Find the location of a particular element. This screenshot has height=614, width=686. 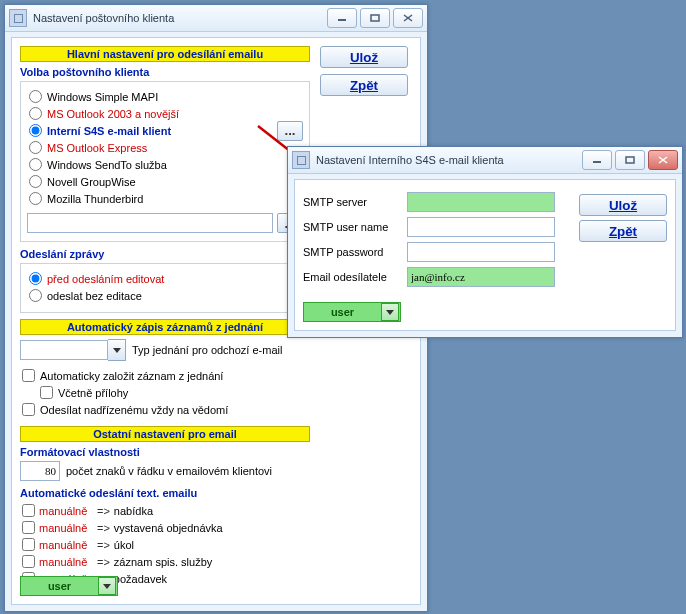

chars-input is located at coordinates (40, 471).